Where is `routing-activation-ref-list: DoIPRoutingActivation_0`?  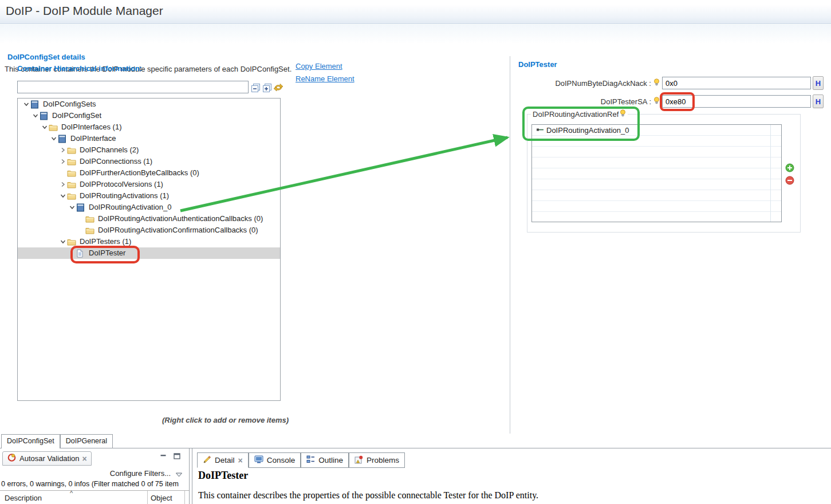 routing-activation-ref-list: DoIPRoutingActivation_0 is located at coordinates (656, 173).